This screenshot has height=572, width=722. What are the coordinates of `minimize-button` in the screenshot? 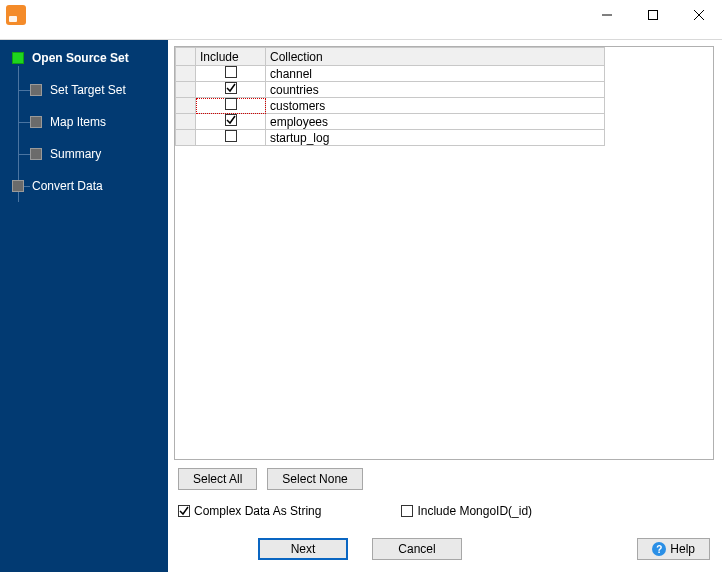 It's located at (607, 15).